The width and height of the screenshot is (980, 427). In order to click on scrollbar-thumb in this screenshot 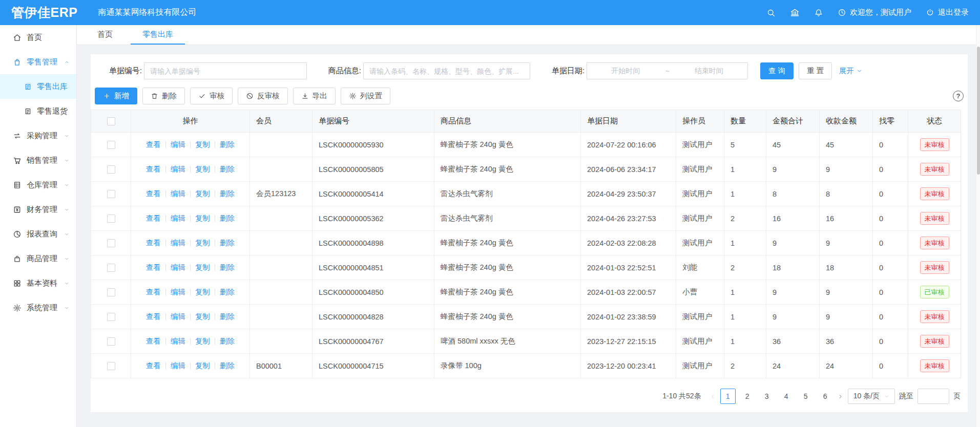, I will do `click(978, 111)`.